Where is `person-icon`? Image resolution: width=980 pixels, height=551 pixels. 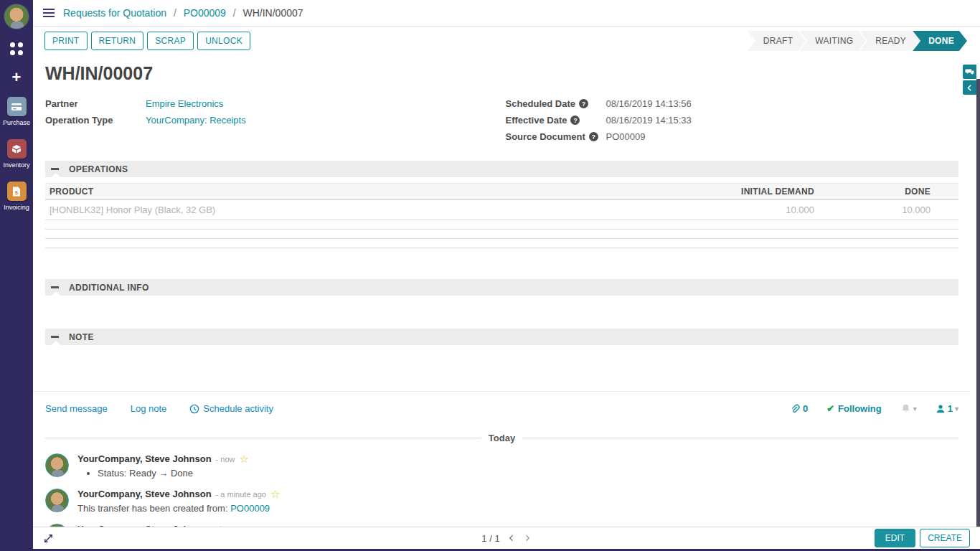
person-icon is located at coordinates (941, 409).